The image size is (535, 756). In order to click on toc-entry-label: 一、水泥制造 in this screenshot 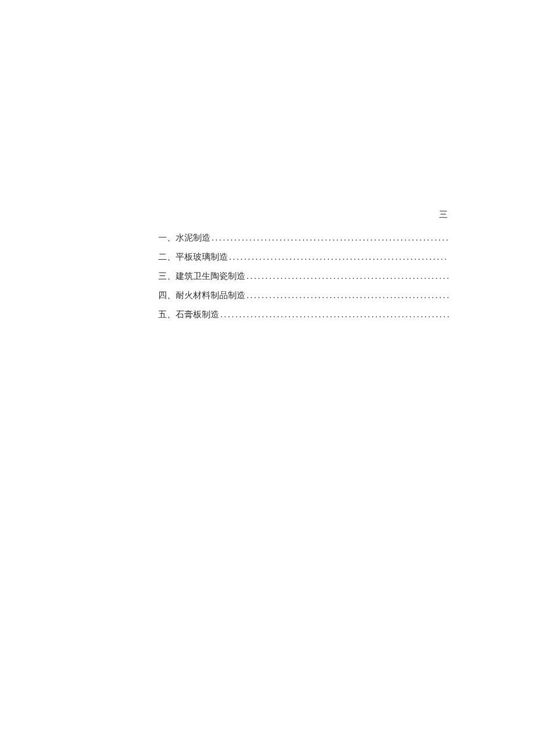, I will do `click(184, 238)`.